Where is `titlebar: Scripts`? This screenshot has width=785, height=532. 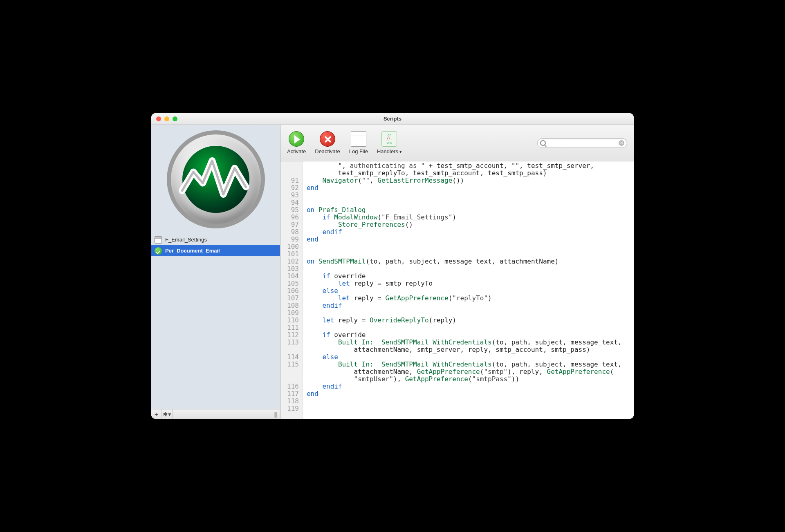 titlebar: Scripts is located at coordinates (392, 119).